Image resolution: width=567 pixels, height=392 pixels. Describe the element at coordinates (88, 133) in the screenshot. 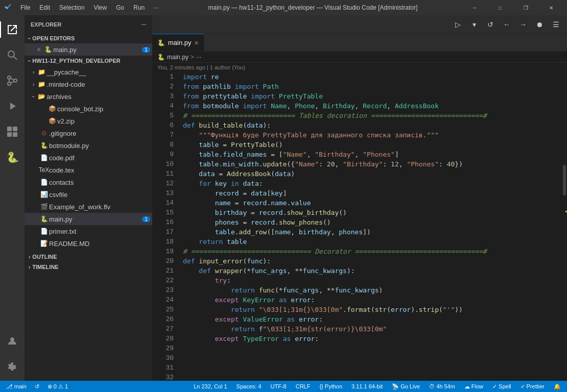

I see `gitignore-file: ⊙ .gitignore` at that location.